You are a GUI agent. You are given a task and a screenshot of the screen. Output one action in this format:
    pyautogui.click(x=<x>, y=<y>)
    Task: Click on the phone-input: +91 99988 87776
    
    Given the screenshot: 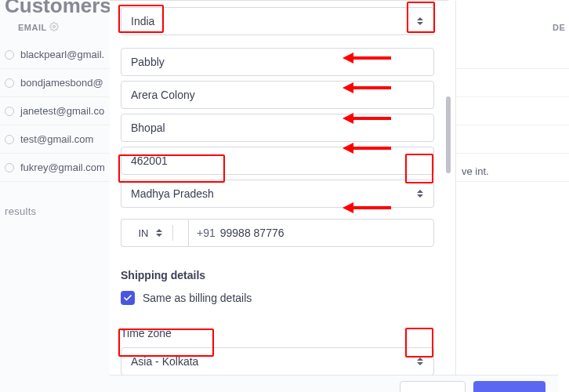 What is the action you would take?
    pyautogui.click(x=311, y=233)
    